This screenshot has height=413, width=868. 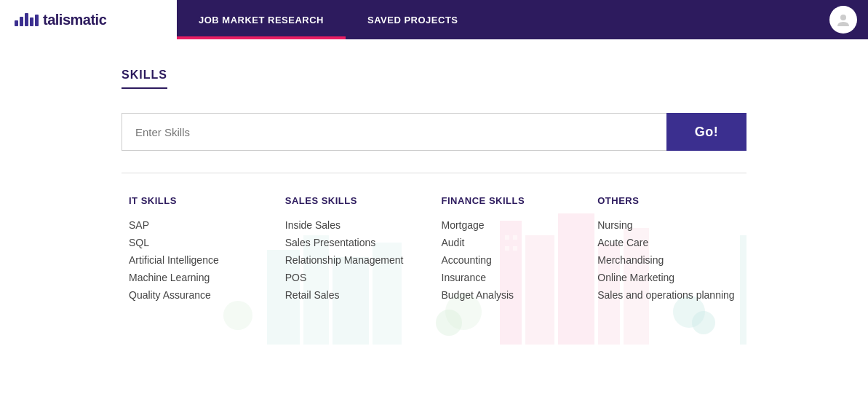 I want to click on others-title: OTHERS, so click(x=668, y=201).